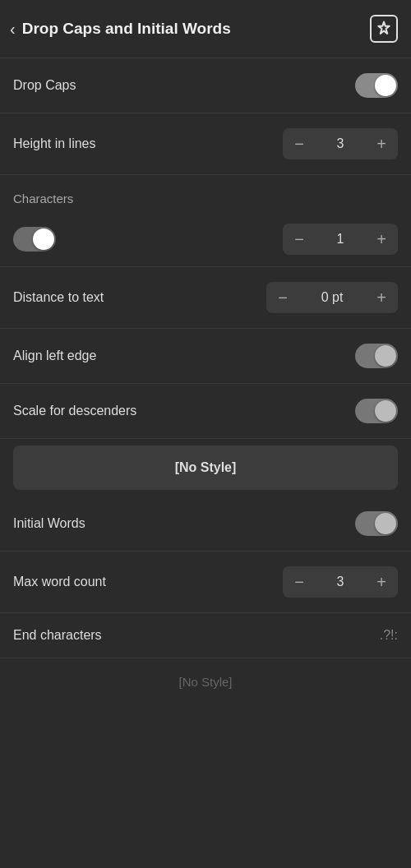  What do you see at coordinates (206, 240) in the screenshot?
I see `characters-row: − 1 +` at bounding box center [206, 240].